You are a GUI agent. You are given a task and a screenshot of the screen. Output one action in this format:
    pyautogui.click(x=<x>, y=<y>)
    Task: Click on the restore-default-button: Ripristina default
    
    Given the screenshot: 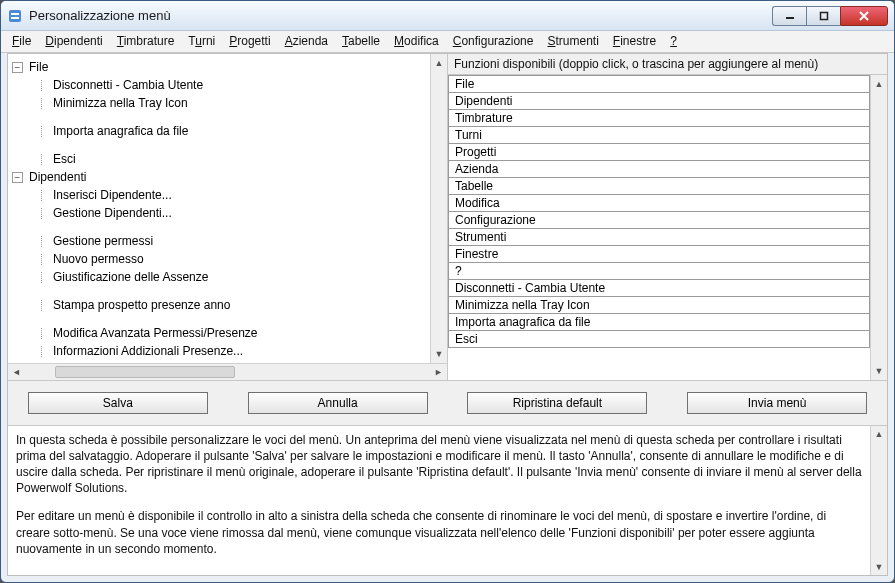 What is the action you would take?
    pyautogui.click(x=557, y=403)
    